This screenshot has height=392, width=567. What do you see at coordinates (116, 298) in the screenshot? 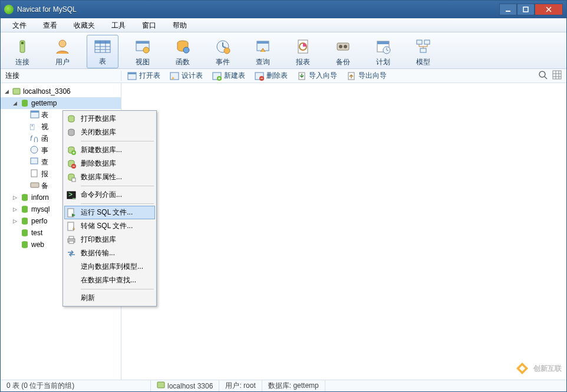
I see `context-label: 刷新` at bounding box center [116, 298].